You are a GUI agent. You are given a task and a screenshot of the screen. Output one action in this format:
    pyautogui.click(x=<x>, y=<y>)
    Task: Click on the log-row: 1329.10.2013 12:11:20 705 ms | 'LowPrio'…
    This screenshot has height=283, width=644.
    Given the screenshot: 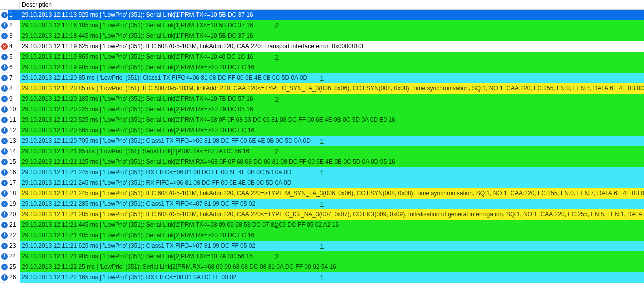 What is the action you would take?
    pyautogui.click(x=322, y=141)
    